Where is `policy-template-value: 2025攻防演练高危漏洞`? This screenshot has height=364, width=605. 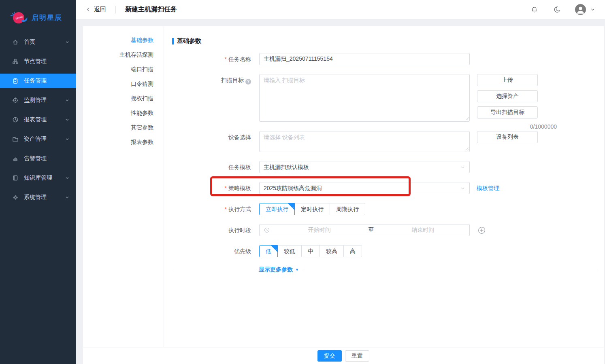
policy-template-value: 2025攻防演练高危漏洞 is located at coordinates (292, 188).